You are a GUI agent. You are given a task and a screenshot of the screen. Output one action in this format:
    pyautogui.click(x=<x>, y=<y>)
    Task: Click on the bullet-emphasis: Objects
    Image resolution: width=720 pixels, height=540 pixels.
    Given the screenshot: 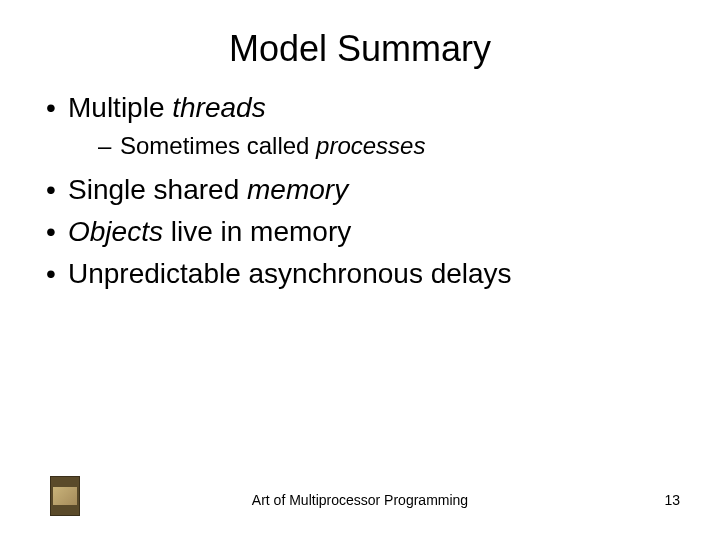 What is the action you would take?
    pyautogui.click(x=116, y=232)
    